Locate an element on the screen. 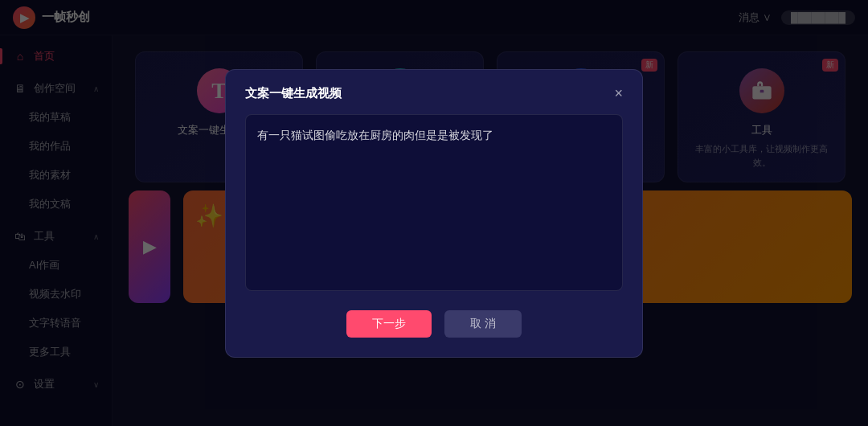  cancel-button: 取 消 is located at coordinates (483, 324).